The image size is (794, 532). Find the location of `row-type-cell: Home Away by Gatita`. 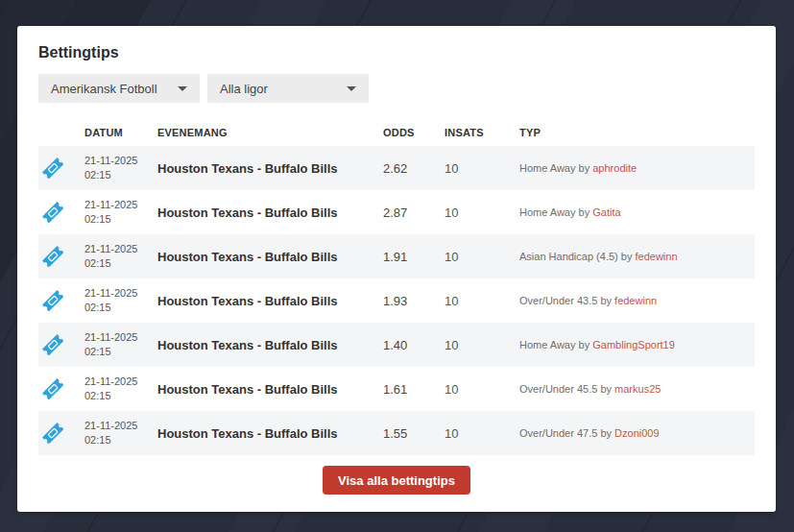

row-type-cell: Home Away by Gatita is located at coordinates (638, 212).